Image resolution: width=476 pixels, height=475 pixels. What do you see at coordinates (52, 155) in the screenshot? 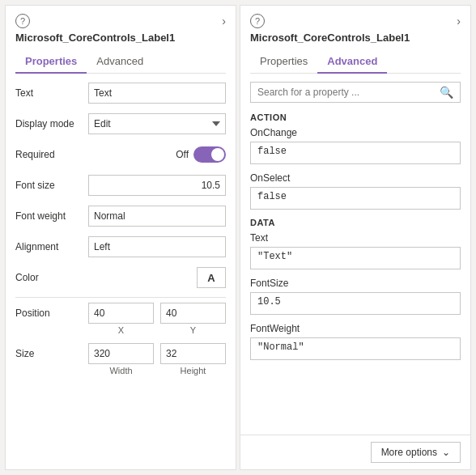
I see `required-label: Required` at bounding box center [52, 155].